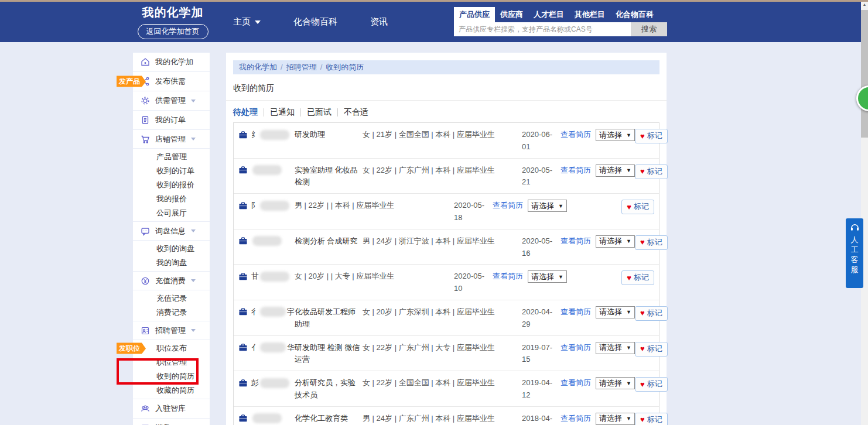 The image size is (868, 425). Describe the element at coordinates (629, 348) in the screenshot. I see `select-arrow-icon: ▼` at that location.